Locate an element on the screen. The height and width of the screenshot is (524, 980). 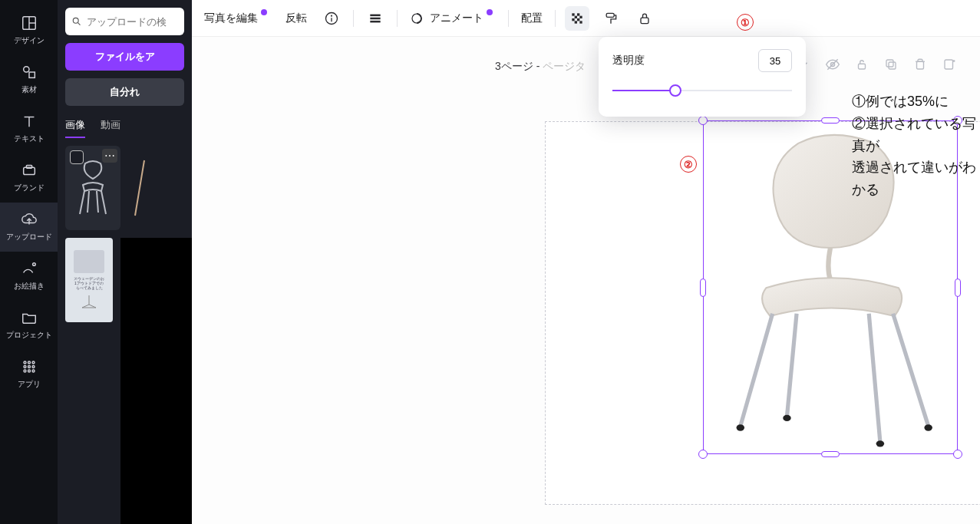
position-button: 配置 is located at coordinates (532, 18).